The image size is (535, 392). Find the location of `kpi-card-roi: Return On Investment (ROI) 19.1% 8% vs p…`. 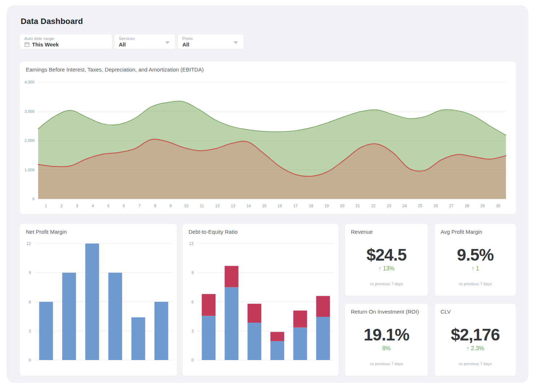

kpi-card-roi: Return On Investment (ROI) 19.1% 8% vs p… is located at coordinates (386, 340).